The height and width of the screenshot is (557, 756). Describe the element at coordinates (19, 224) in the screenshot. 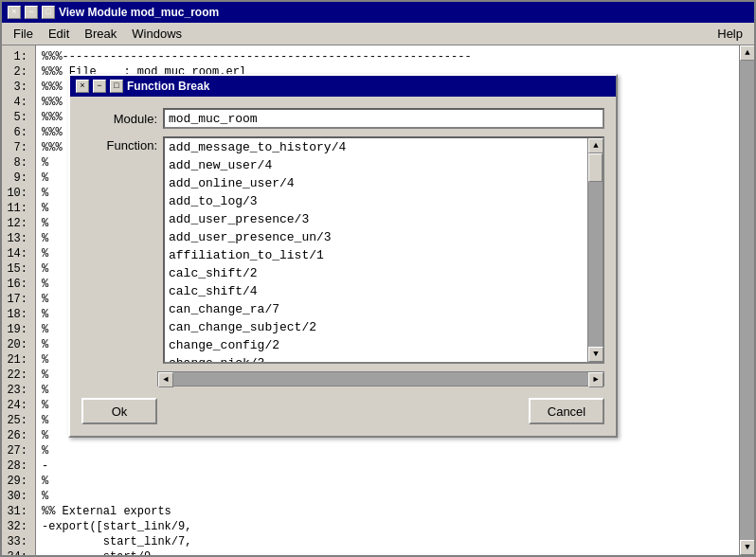

I see `line-number: 12:` at that location.